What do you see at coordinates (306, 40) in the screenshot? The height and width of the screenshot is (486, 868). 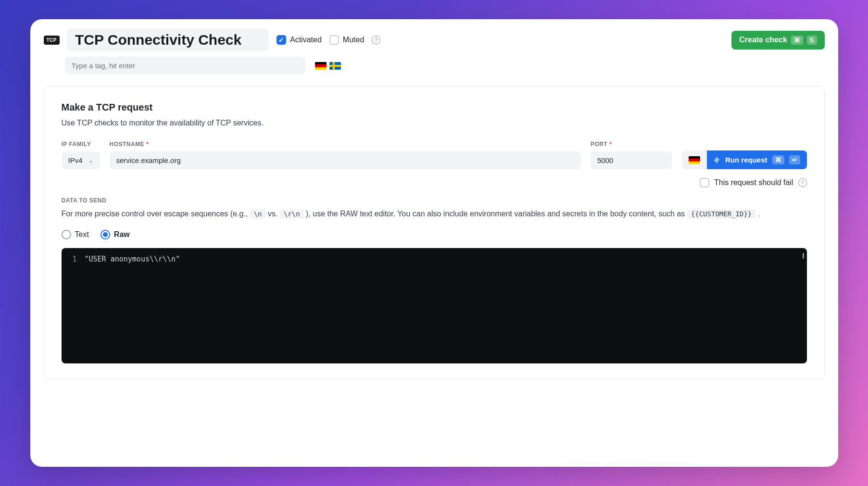 I see `activated-label: Activated` at bounding box center [306, 40].